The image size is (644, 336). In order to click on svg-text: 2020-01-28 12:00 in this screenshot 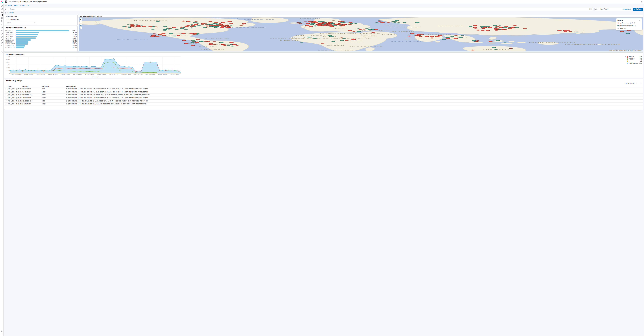, I will do `click(41, 74)`.